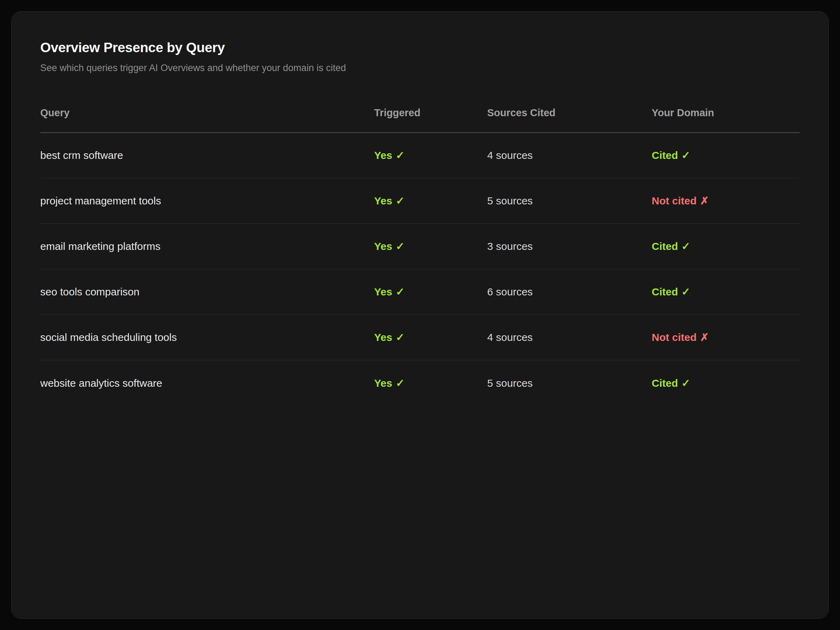 Image resolution: width=840 pixels, height=630 pixels. Describe the element at coordinates (420, 156) in the screenshot. I see `table-row: best crm software Yes✓ 4 sources Cited✓` at that location.